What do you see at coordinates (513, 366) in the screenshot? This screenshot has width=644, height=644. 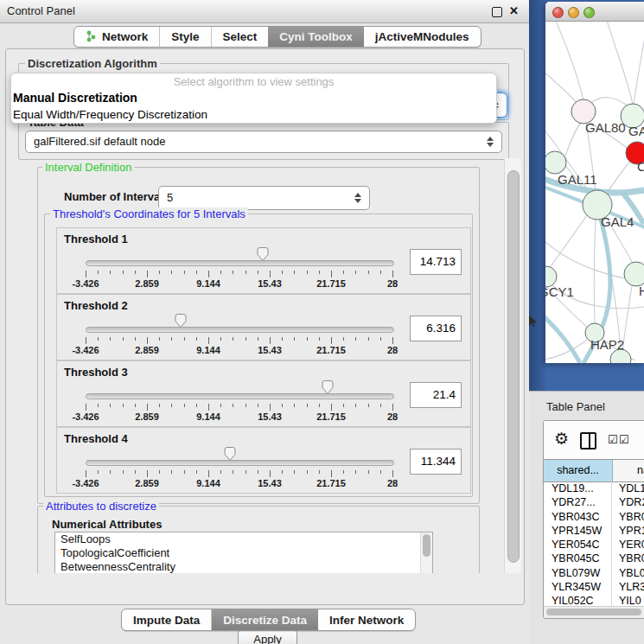 I see `panel-scrollbar` at bounding box center [513, 366].